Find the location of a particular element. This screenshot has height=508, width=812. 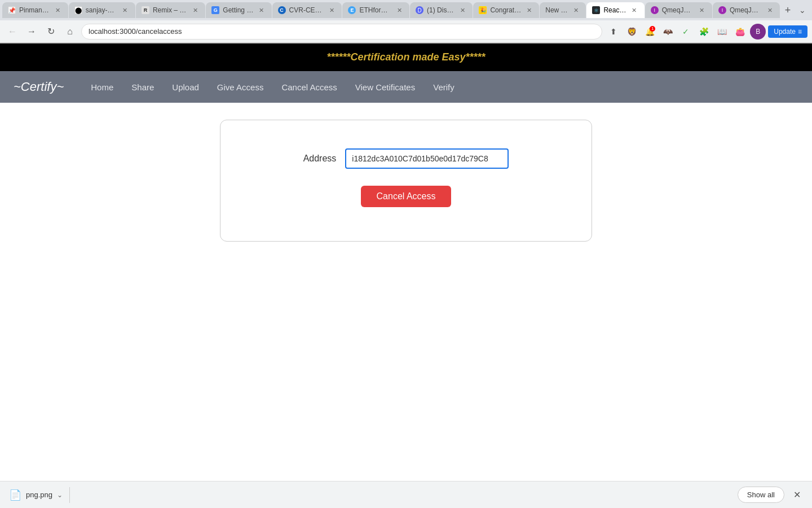

download-filename: png.png is located at coordinates (39, 494).